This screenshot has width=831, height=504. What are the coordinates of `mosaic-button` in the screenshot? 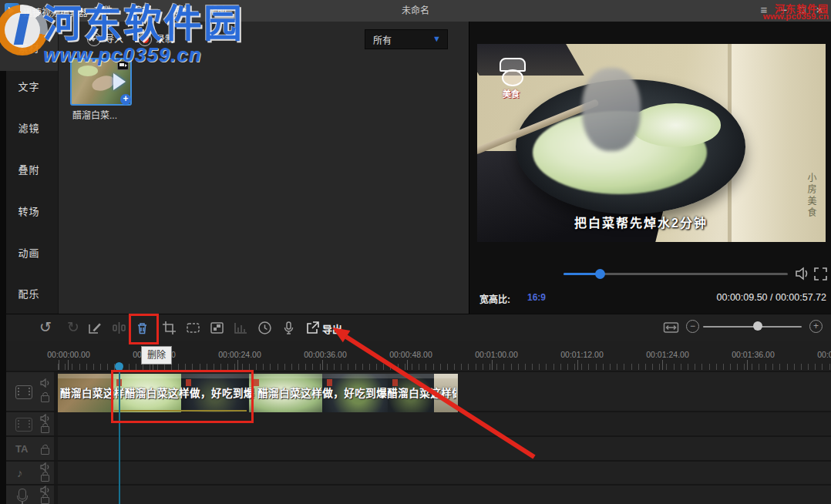 It's located at (217, 328).